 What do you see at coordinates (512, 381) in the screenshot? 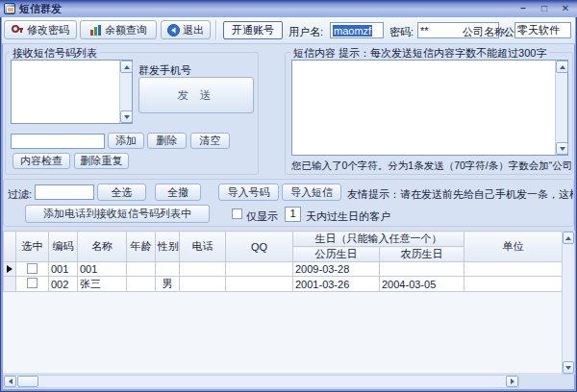
I see `scroll-right-icon` at bounding box center [512, 381].